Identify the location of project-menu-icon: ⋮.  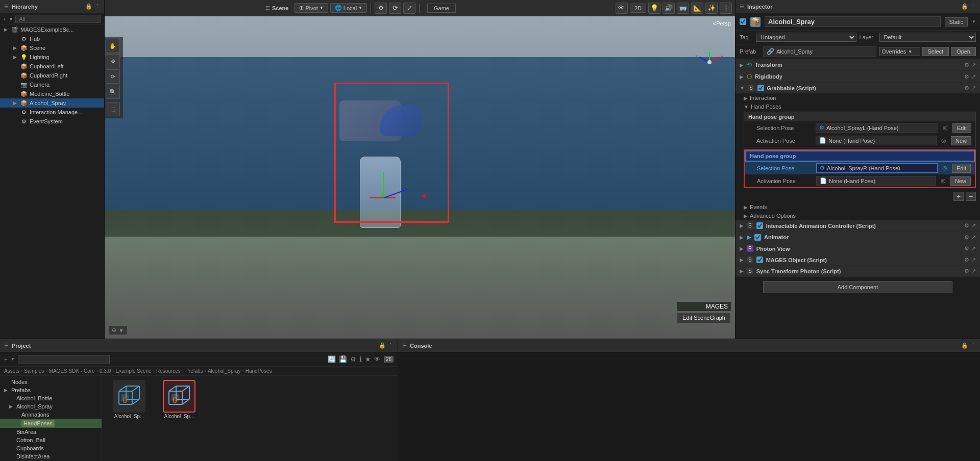
(391, 346).